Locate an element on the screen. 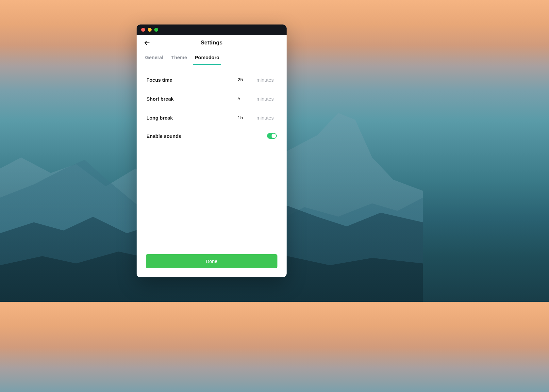 This screenshot has width=549, height=392. toggle-knob is located at coordinates (274, 136).